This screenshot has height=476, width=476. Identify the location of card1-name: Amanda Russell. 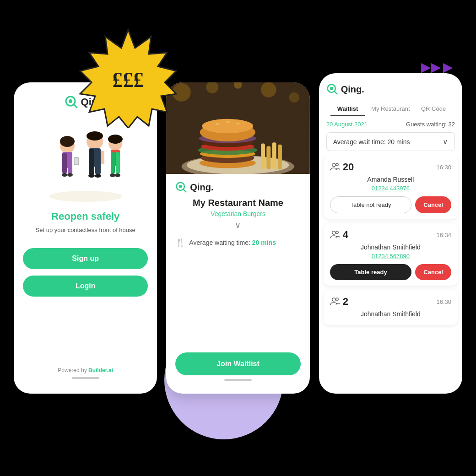
(391, 179).